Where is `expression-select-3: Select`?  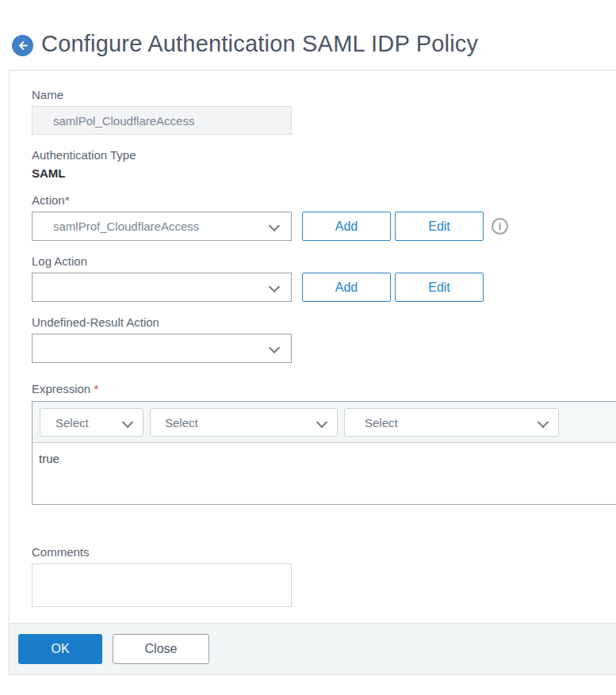
expression-select-3: Select is located at coordinates (452, 422).